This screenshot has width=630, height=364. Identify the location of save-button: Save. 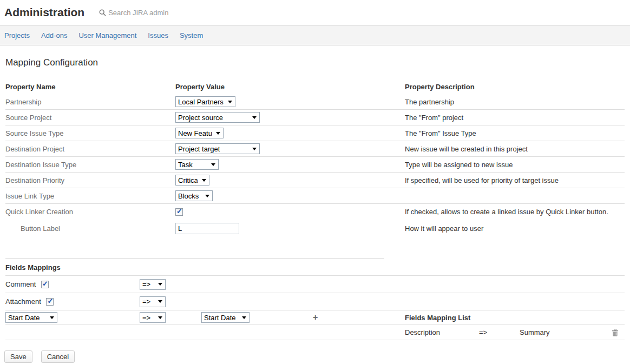
(18, 357).